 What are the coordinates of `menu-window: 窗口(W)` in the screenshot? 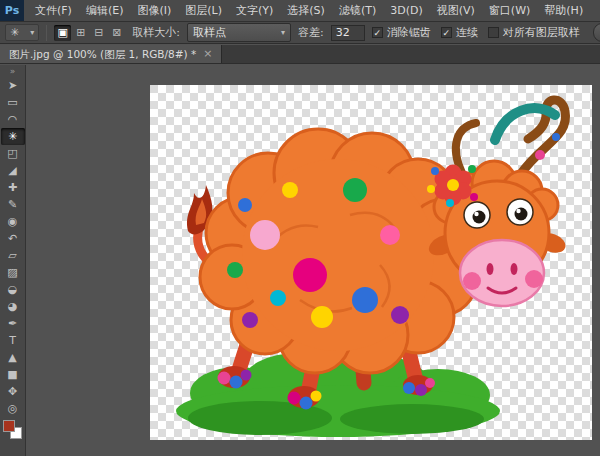 It's located at (510, 10).